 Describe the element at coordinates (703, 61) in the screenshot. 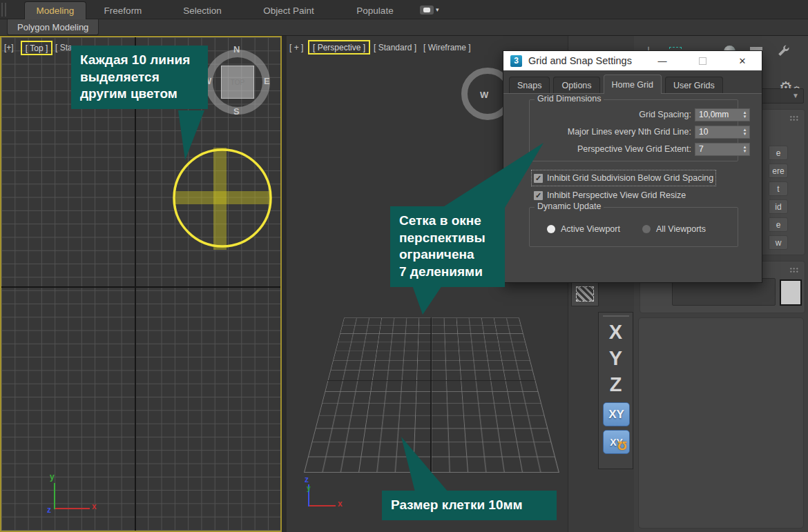

I see `maximize-icon` at that location.